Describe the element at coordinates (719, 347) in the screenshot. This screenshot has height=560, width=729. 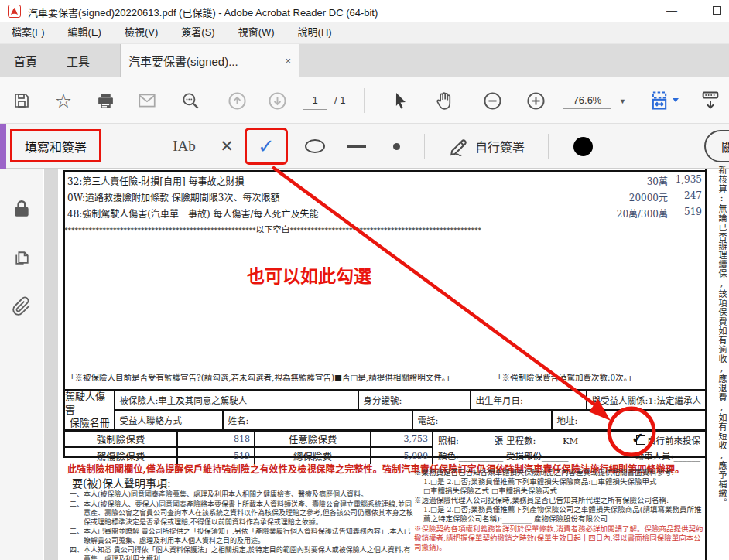
I see `side-vertical-note: 新核算:無論已否辦理續保,該項保費如有逾收,應退費,如有短收,應予補繳。` at that location.